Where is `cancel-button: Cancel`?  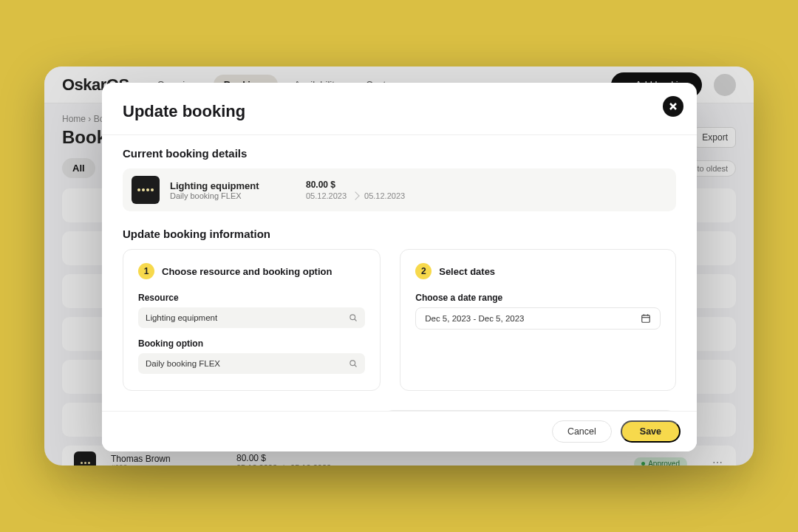 cancel-button: Cancel is located at coordinates (582, 432).